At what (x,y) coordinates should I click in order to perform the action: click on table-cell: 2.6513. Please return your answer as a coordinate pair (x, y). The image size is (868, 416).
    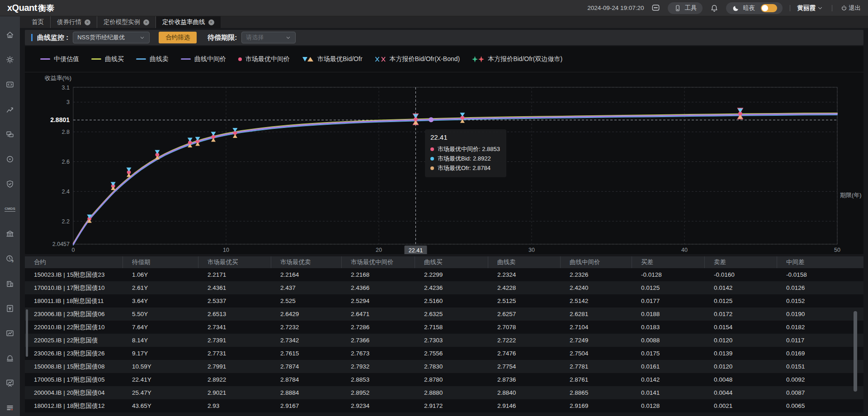
    Looking at the image, I should click on (235, 314).